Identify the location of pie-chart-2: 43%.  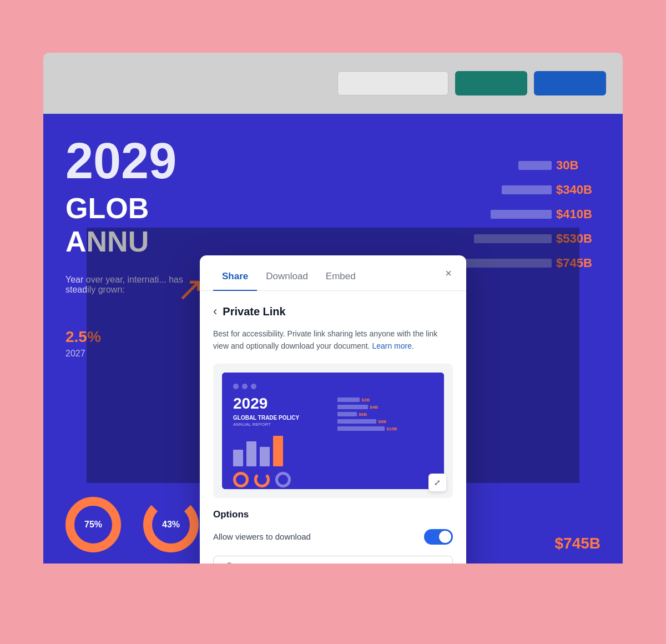
(171, 525).